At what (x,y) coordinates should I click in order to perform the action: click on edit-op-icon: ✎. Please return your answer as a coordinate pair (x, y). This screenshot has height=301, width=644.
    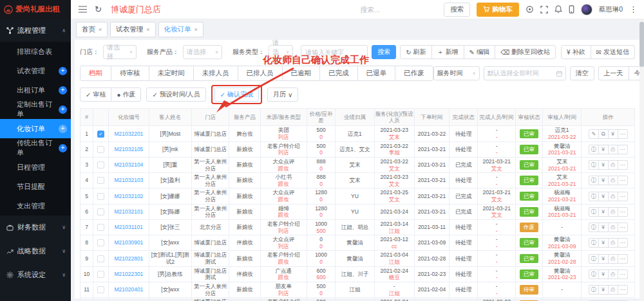
    Looking at the image, I should click on (594, 134).